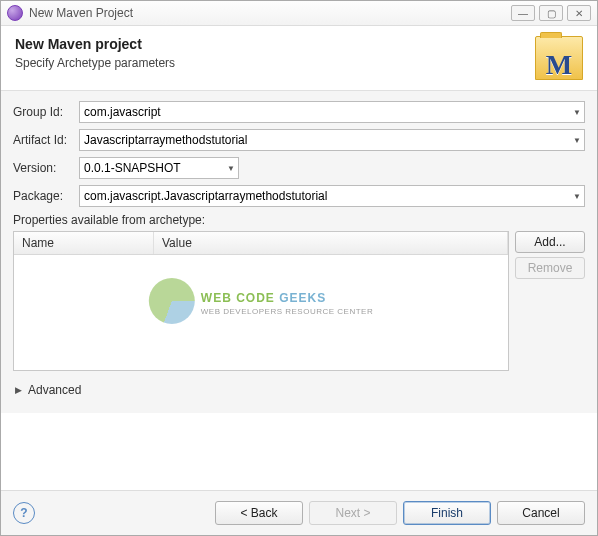 The width and height of the screenshot is (598, 536). What do you see at coordinates (259, 513) in the screenshot?
I see `back-button: < Back` at bounding box center [259, 513].